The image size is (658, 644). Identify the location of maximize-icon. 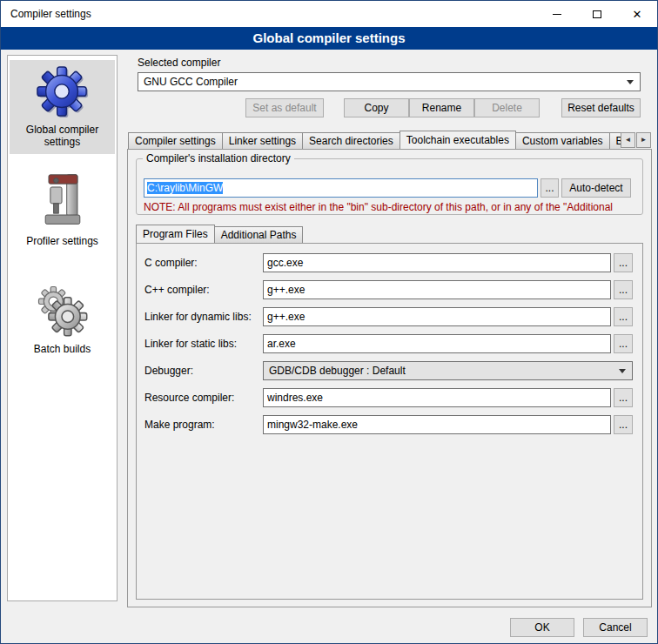
(597, 14).